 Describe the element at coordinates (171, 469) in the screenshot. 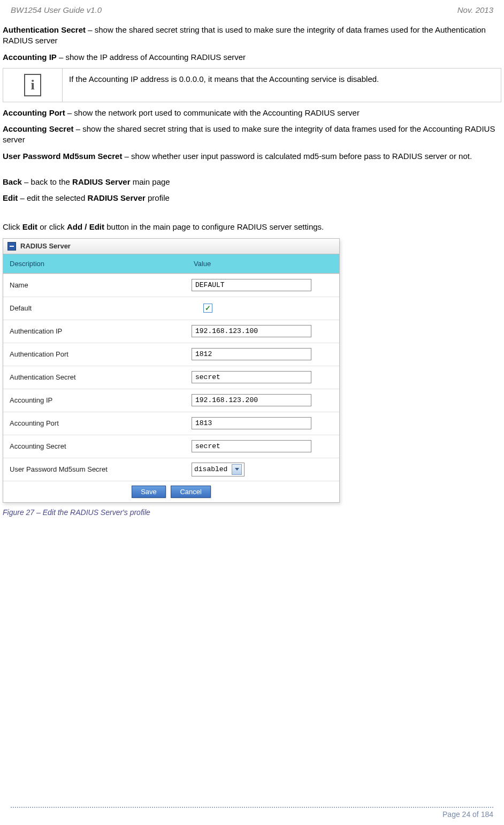

I see `row-md5: User Password Md5sum Secret disabled` at that location.